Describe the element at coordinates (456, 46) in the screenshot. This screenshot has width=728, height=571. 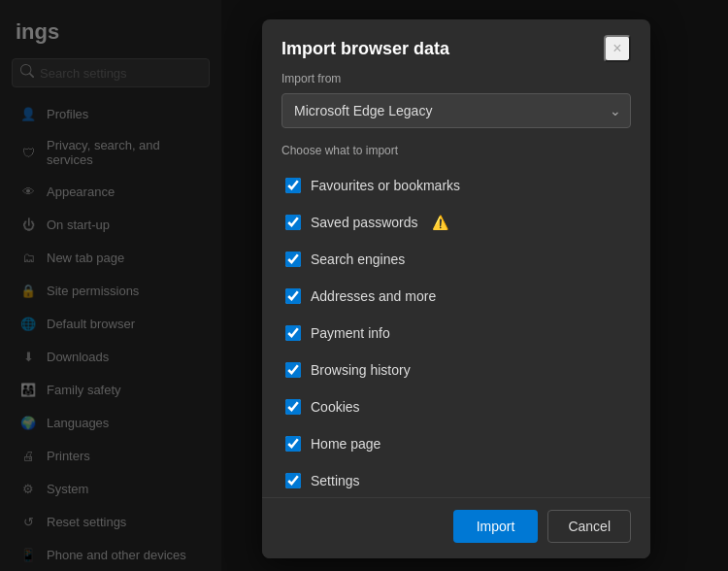
I see `modal-header: Import browser data ×` at that location.